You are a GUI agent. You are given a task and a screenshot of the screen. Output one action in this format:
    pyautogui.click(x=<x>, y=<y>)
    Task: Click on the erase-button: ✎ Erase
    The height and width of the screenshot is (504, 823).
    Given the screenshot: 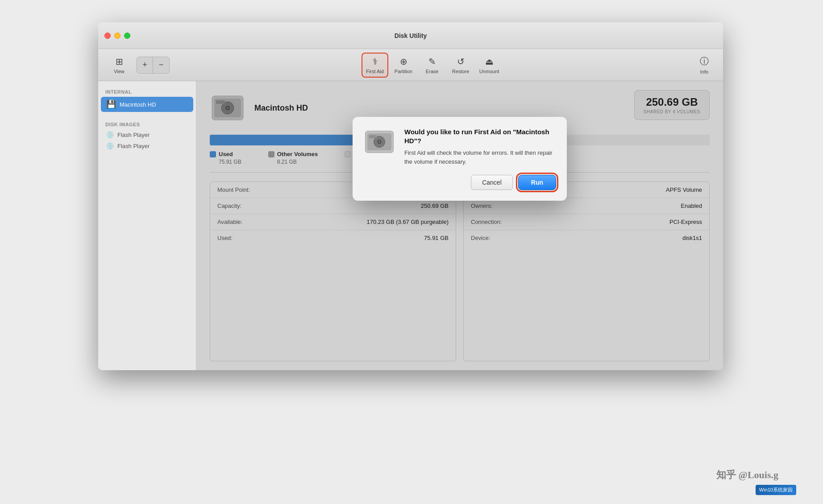 What is the action you would take?
    pyautogui.click(x=432, y=65)
    